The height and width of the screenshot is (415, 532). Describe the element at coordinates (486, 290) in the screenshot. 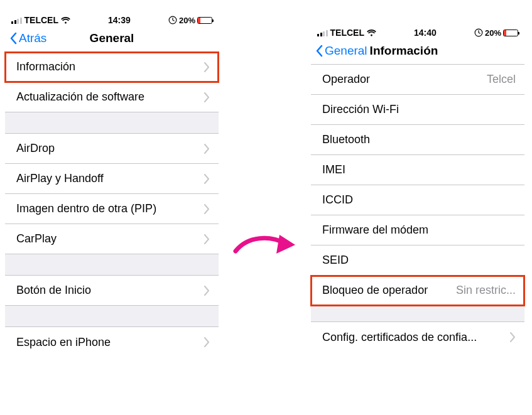

I see `row-value: Sin restric...` at that location.